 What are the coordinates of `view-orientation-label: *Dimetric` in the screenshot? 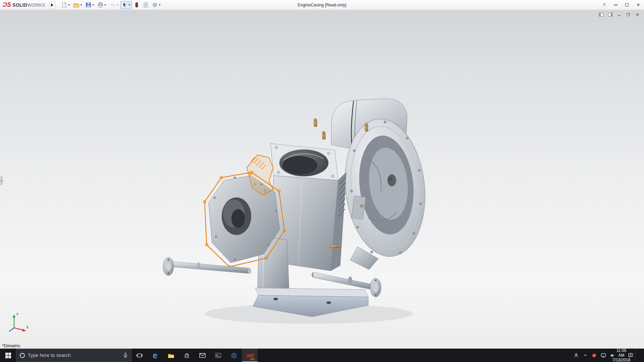 It's located at (11, 346).